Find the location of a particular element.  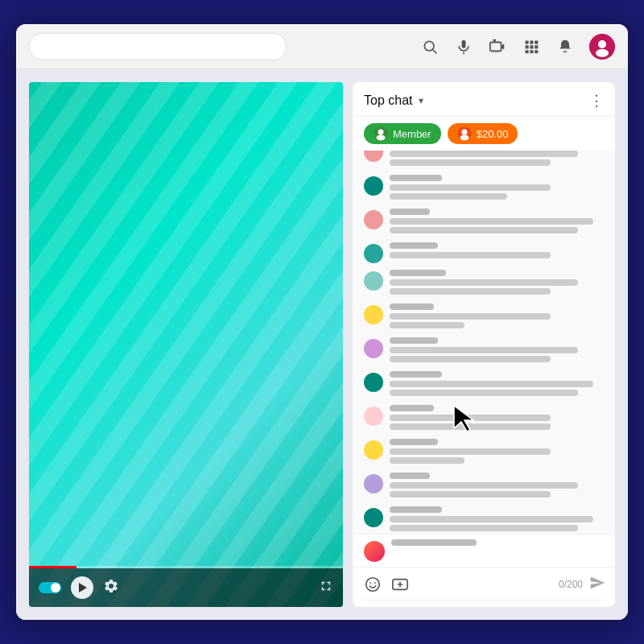

user-avatar is located at coordinates (602, 47).